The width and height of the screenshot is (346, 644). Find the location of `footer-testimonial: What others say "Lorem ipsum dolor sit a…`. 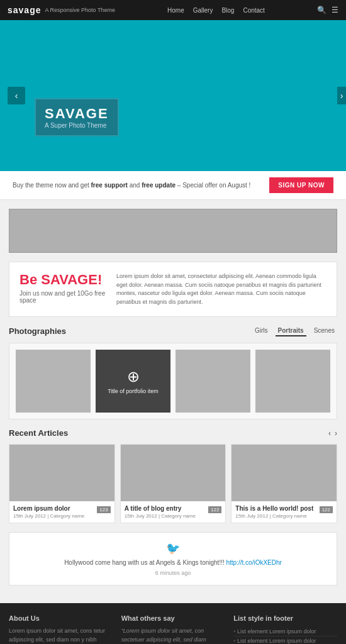

footer-testimonial: What others say "Lorem ipsum dolor sit a… is located at coordinates (174, 629).